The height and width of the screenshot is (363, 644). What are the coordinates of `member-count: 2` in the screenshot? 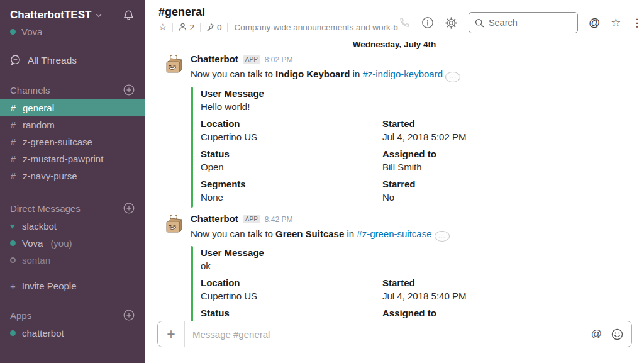 It's located at (186, 28).